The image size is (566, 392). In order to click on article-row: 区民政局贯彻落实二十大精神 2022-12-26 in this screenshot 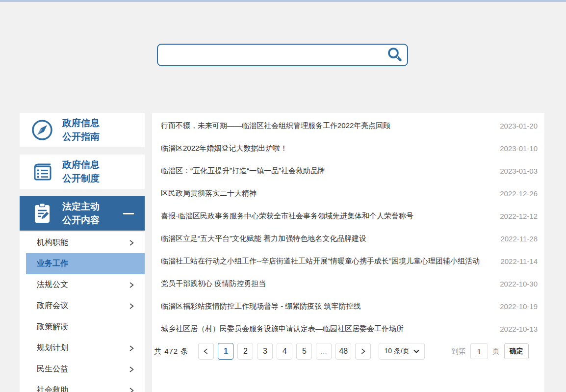, I will do `click(348, 193)`.